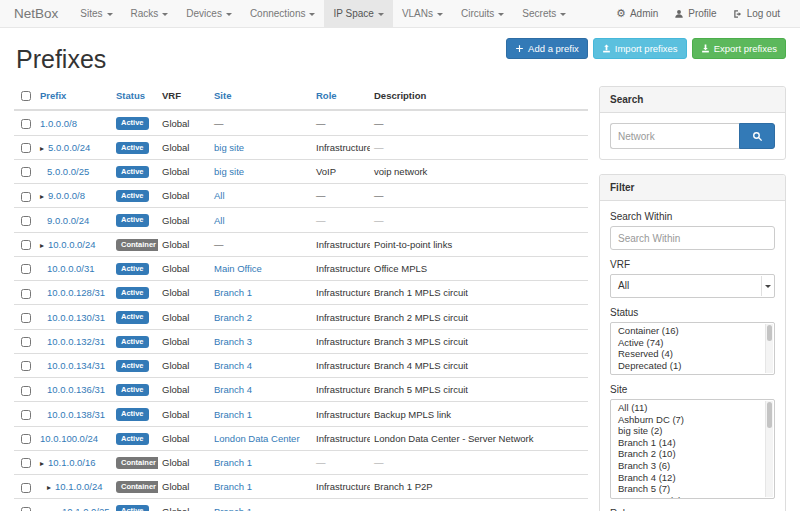 This screenshot has height=511, width=800. What do you see at coordinates (96, 14) in the screenshot?
I see `nav-sites: Sites` at bounding box center [96, 14].